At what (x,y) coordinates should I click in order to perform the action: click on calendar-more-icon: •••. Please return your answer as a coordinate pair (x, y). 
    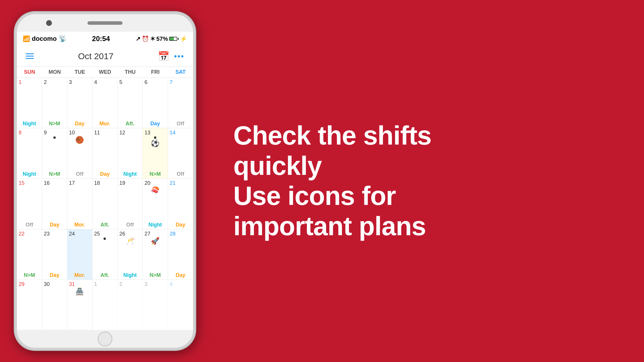
    Looking at the image, I should click on (179, 56).